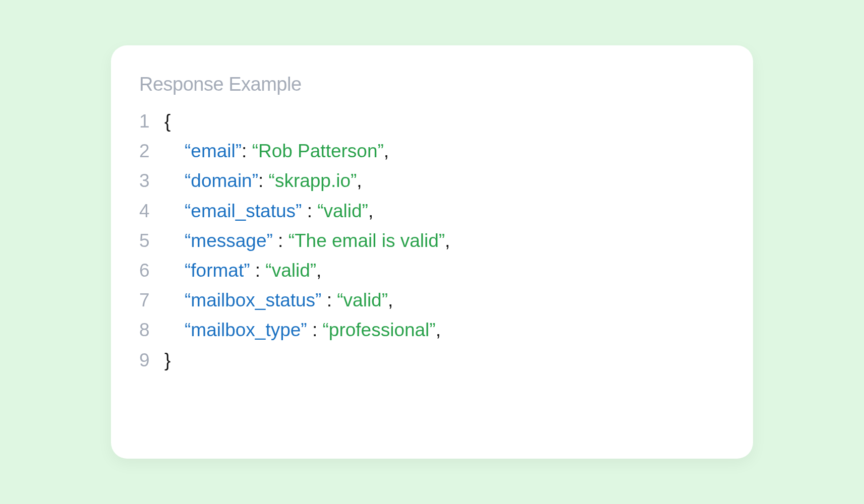 The height and width of the screenshot is (504, 864). I want to click on line-content: “format” : “valid”,, so click(243, 270).